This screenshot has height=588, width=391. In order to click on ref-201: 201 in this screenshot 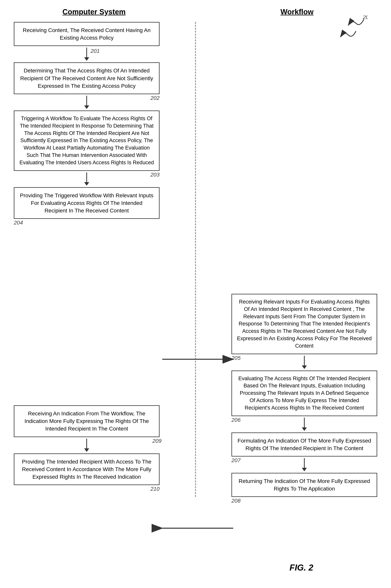, I will do `click(95, 51)`.